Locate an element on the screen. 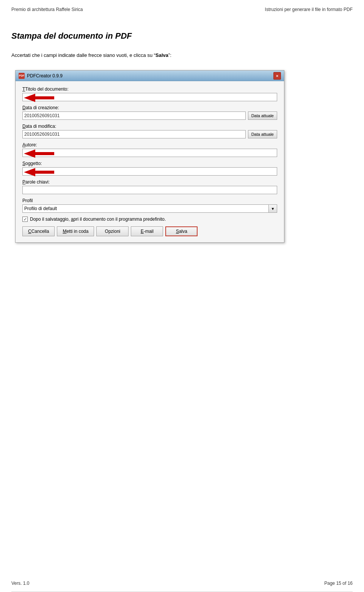  dialog-buttons: CCancella Metti in coda Opzioni E-mail S… is located at coordinates (150, 231).